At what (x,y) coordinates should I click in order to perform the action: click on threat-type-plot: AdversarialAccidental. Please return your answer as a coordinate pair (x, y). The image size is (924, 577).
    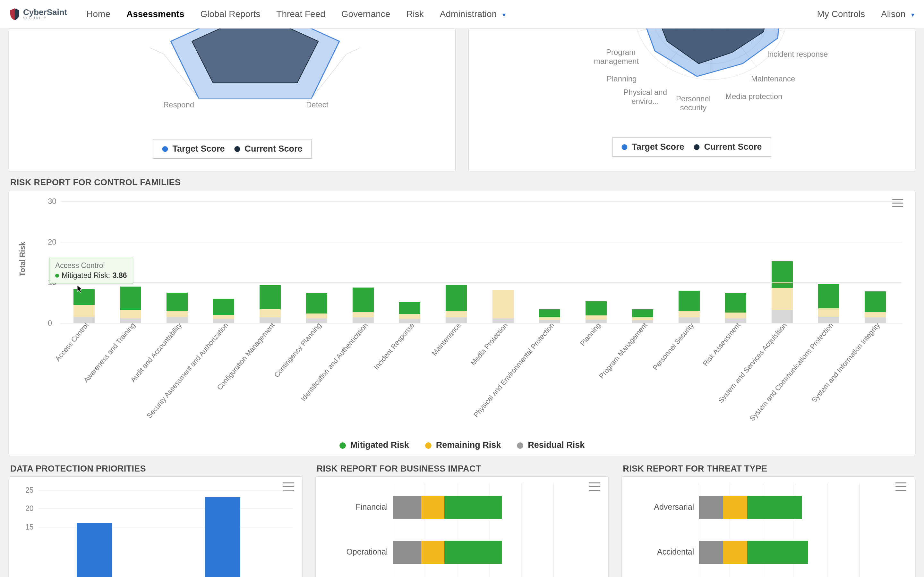
    Looking at the image, I should click on (768, 527).